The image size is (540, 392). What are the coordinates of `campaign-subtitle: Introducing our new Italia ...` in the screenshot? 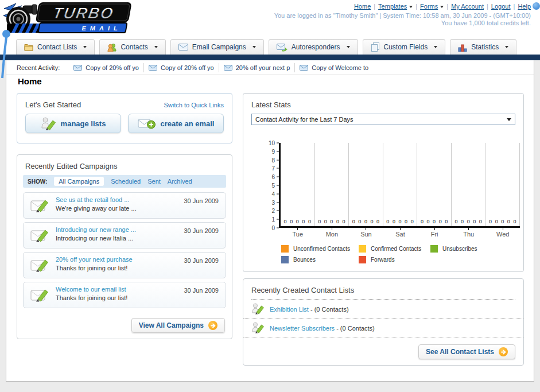 It's located at (96, 238).